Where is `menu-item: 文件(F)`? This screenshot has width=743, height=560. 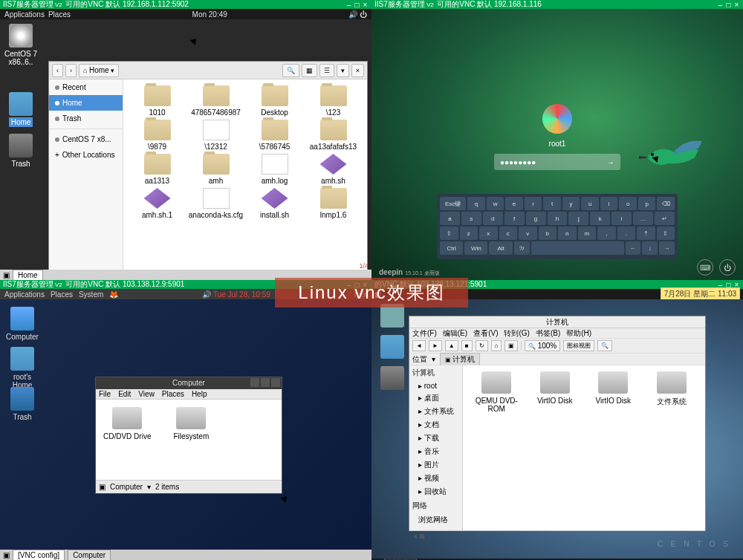
menu-item: 文件(F) is located at coordinates (425, 333).